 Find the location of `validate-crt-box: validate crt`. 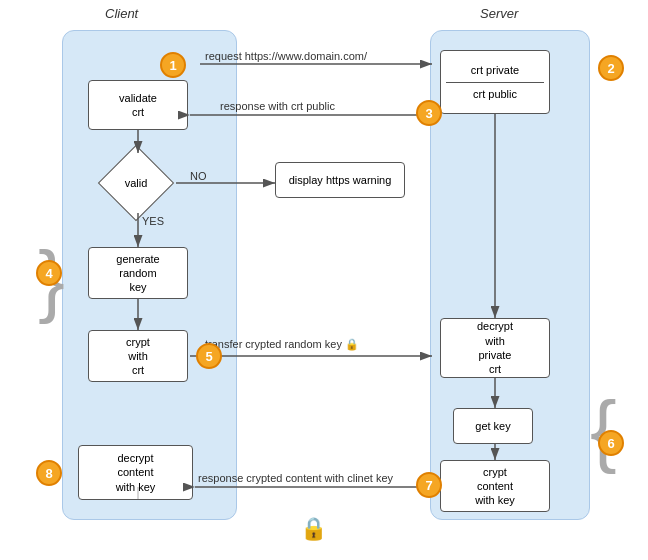

validate-crt-box: validate crt is located at coordinates (138, 105).